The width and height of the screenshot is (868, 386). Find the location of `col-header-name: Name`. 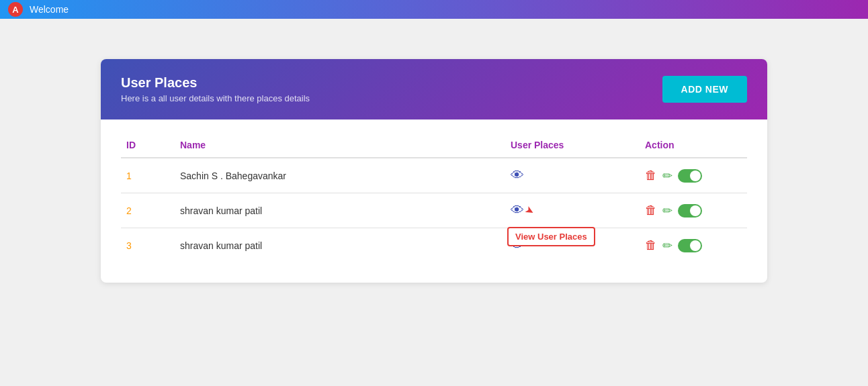

col-header-name: Name is located at coordinates (340, 145).